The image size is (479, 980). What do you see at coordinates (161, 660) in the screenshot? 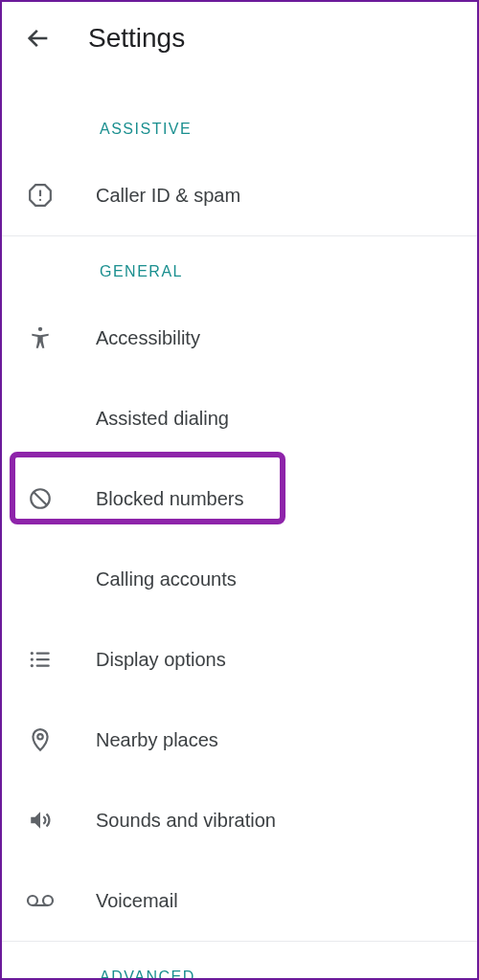
I see `item-label: Display options` at bounding box center [161, 660].